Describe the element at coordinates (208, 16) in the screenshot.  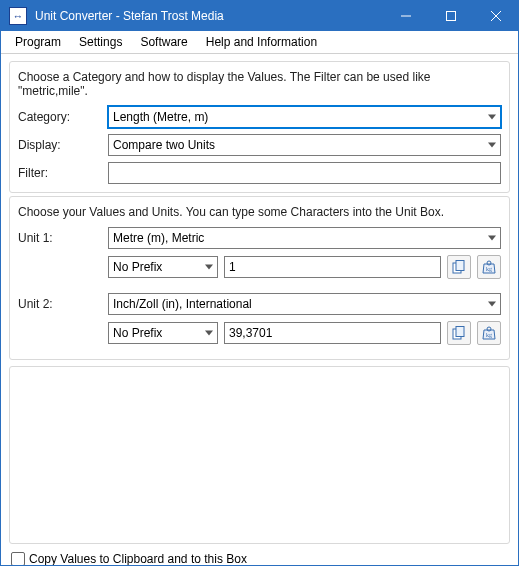
I see `window-title: Unit Converter - Stefan Trost Media` at that location.